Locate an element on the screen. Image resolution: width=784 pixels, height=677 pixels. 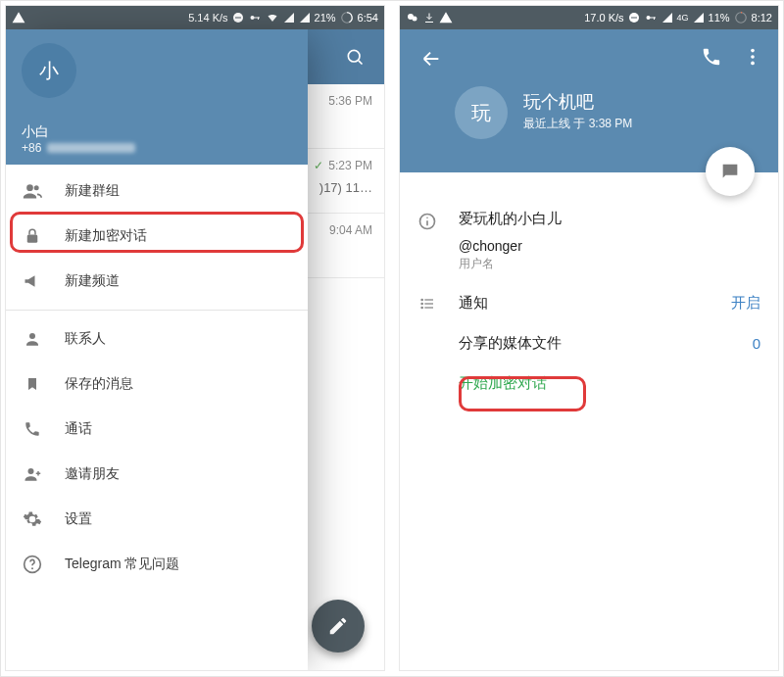
drawer-item-label: 新建群组 is located at coordinates (92, 191).